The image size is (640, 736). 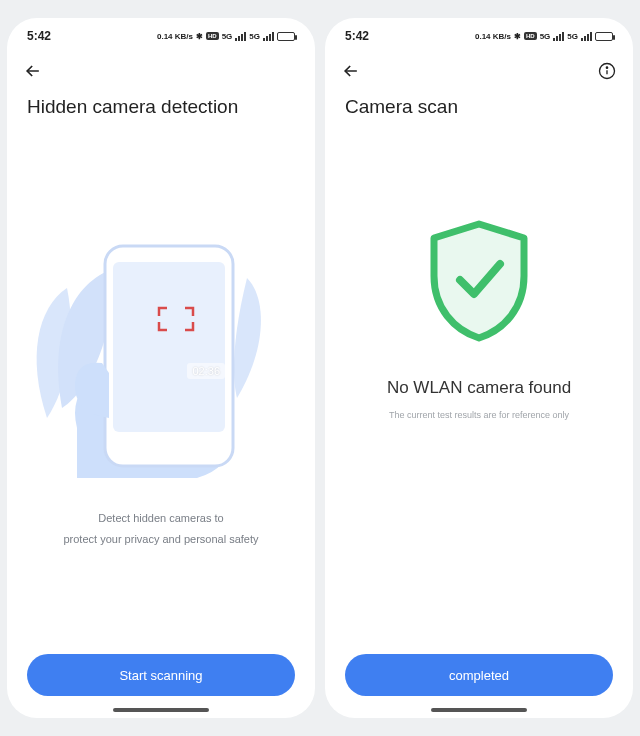 What do you see at coordinates (161, 675) in the screenshot?
I see `start-scanning-button: Start scanning` at bounding box center [161, 675].